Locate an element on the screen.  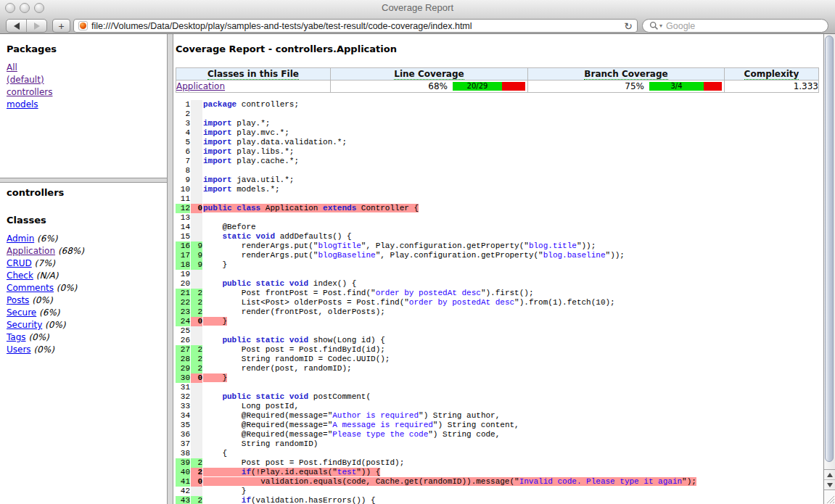
class-link-check: Check is located at coordinates (20, 276).